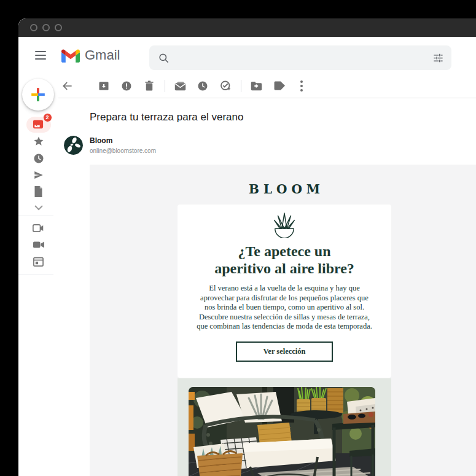 Image resolution: width=476 pixels, height=476 pixels. What do you see at coordinates (302, 86) in the screenshot?
I see `more-options-button` at bounding box center [302, 86].